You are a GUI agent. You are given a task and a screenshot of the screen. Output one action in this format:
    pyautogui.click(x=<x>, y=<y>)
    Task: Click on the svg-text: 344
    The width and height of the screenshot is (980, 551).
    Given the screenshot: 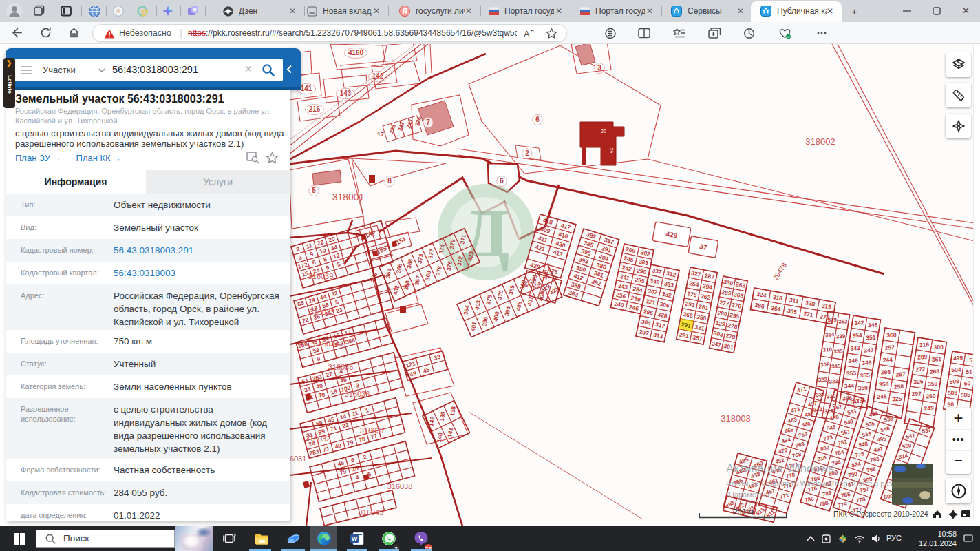 What is the action you would take?
    pyautogui.click(x=849, y=386)
    